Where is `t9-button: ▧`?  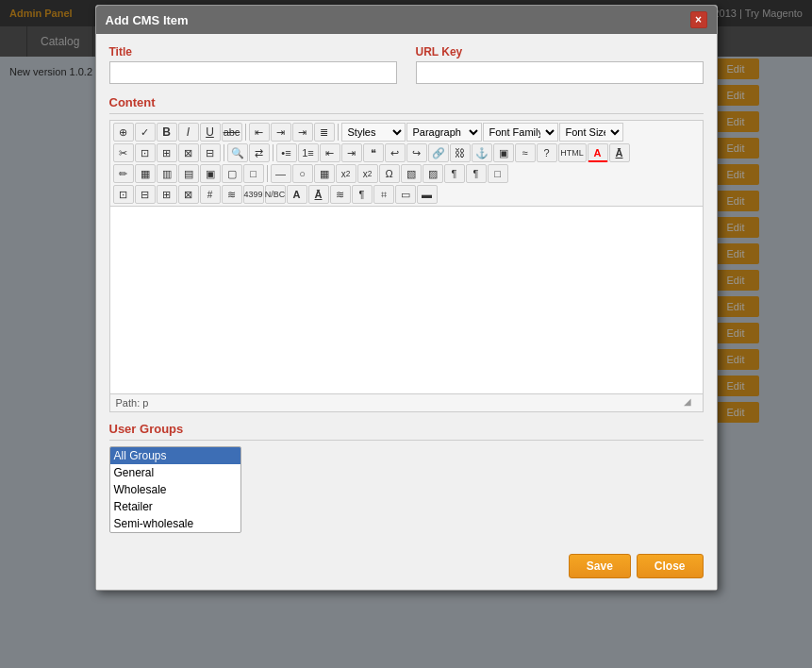
t9-button: ▧ is located at coordinates (411, 174).